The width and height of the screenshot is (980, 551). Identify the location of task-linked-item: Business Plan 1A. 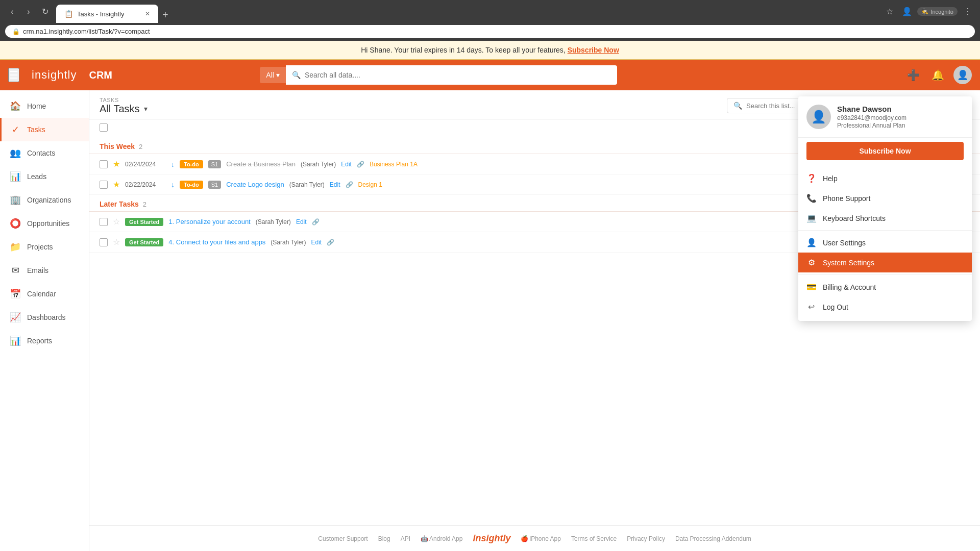
(394, 164).